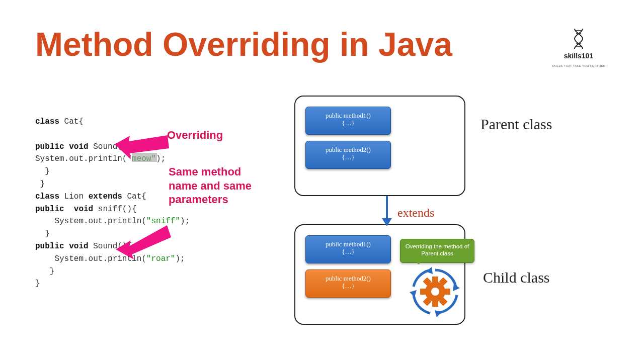  I want to click on brand-logo: skills101 SKILLS THAT TAKE YOU FURTHER, so click(579, 48).